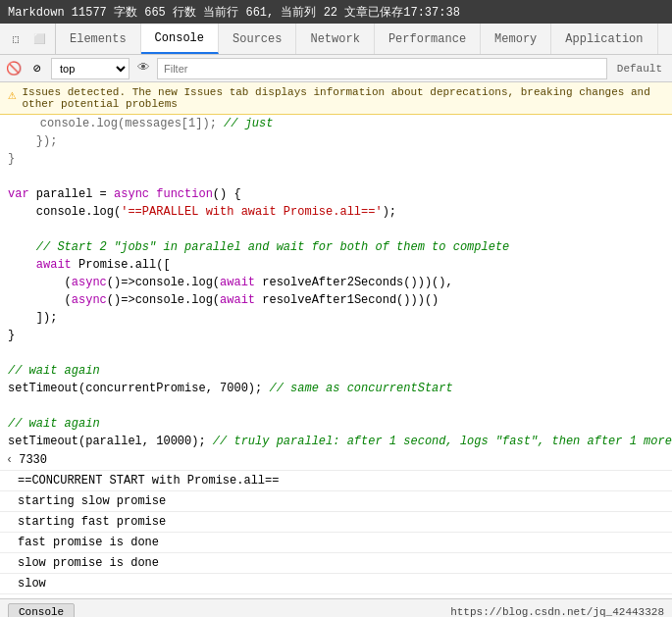 Image resolution: width=672 pixels, height=617 pixels. What do you see at coordinates (27, 39) in the screenshot?
I see `tab-icons: ⬚ ⬜` at bounding box center [27, 39].